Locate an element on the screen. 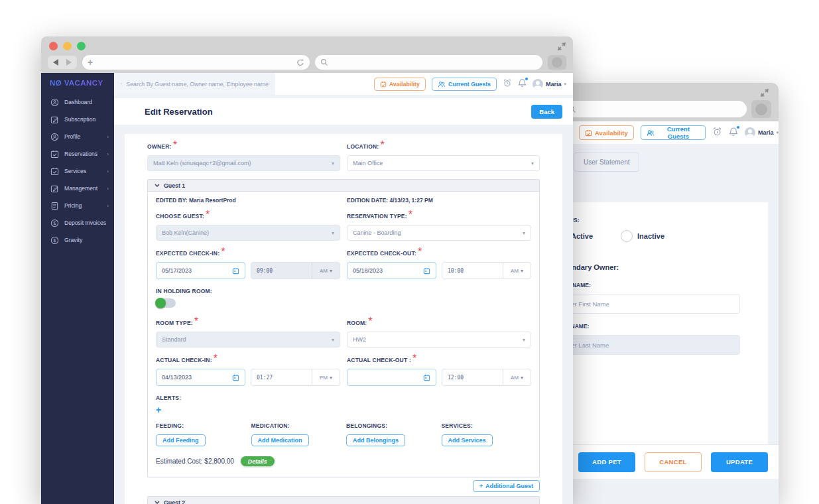 The height and width of the screenshot is (504, 819). room-select: HW2▾ is located at coordinates (439, 340).